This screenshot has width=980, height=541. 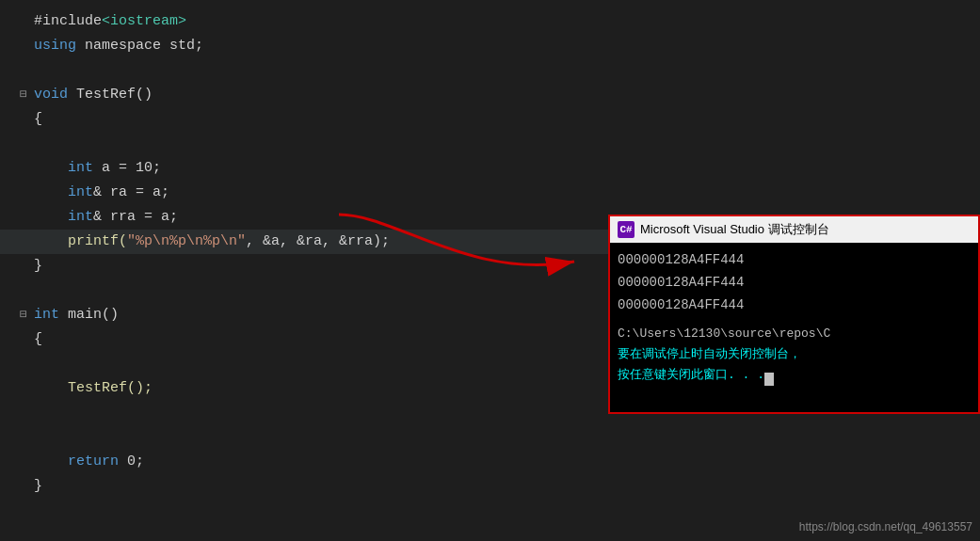 What do you see at coordinates (55, 45) in the screenshot?
I see `kw-using: using` at bounding box center [55, 45].